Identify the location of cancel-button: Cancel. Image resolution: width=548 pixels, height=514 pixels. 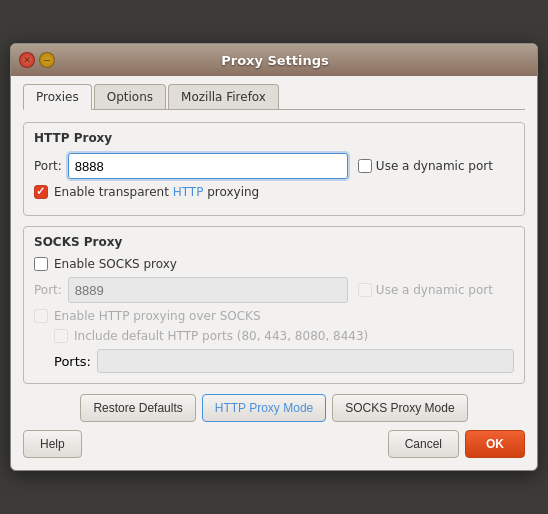
(424, 444).